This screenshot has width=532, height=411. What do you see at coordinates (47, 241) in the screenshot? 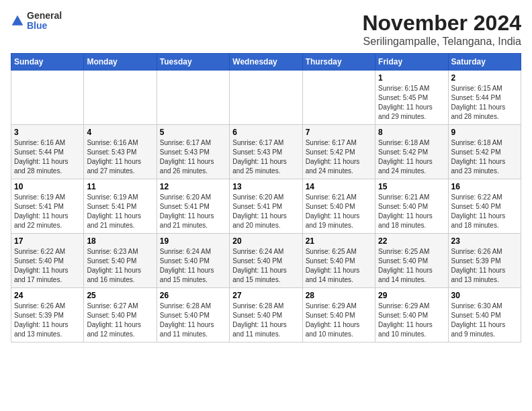
I see `day-number: 17` at bounding box center [47, 241].